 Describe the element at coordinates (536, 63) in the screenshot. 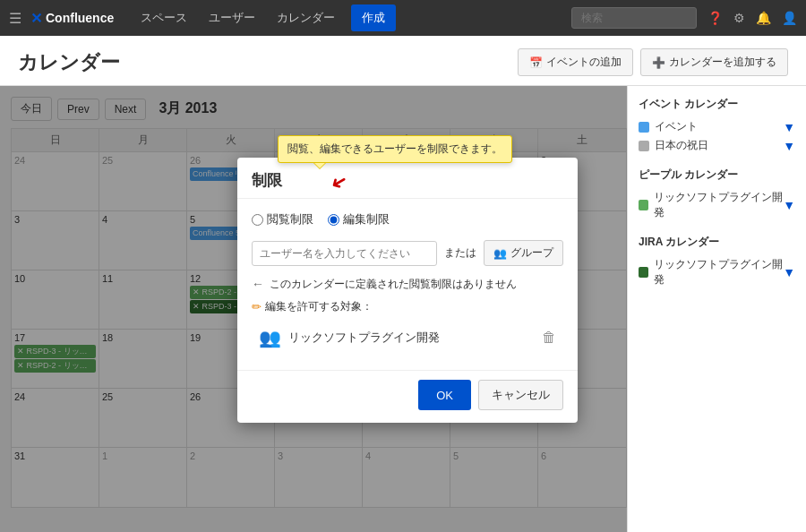

I see `calendar-icon: 📅` at that location.